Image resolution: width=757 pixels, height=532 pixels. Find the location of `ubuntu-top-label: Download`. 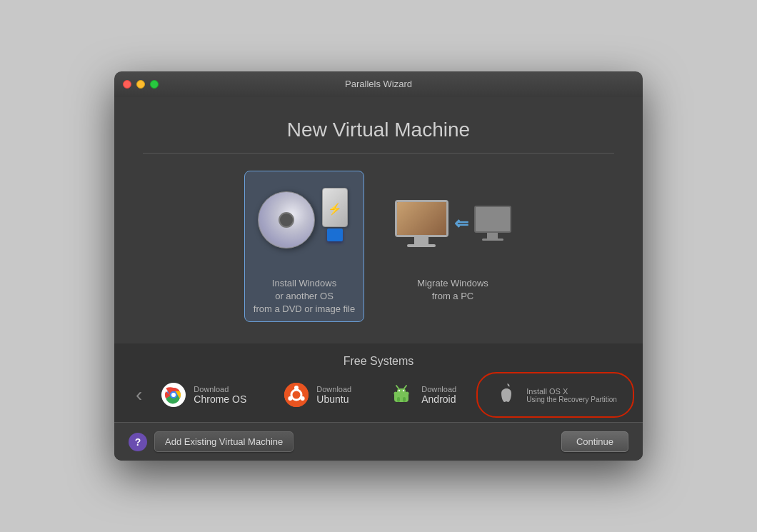

ubuntu-top-label: Download is located at coordinates (334, 389).